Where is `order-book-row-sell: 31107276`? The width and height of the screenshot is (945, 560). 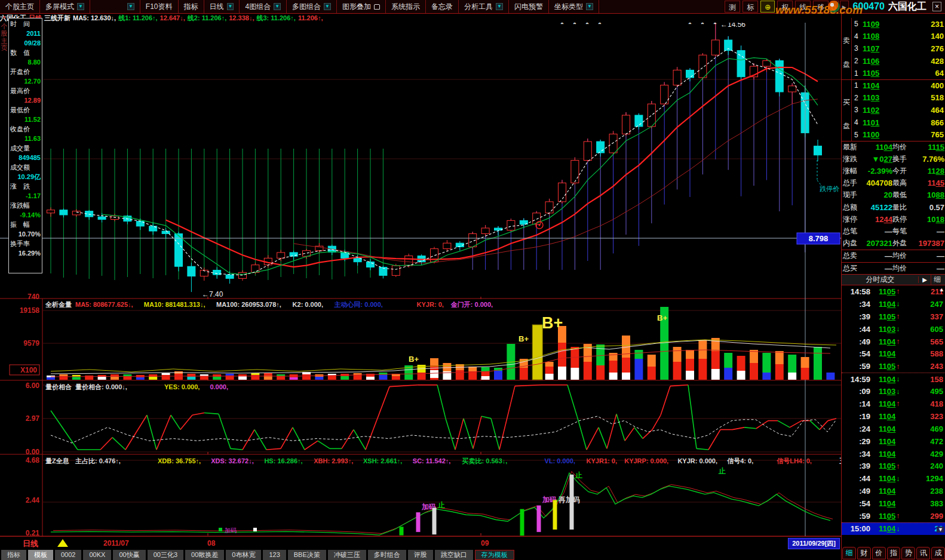
order-book-row-sell: 31107276 is located at coordinates (898, 49).